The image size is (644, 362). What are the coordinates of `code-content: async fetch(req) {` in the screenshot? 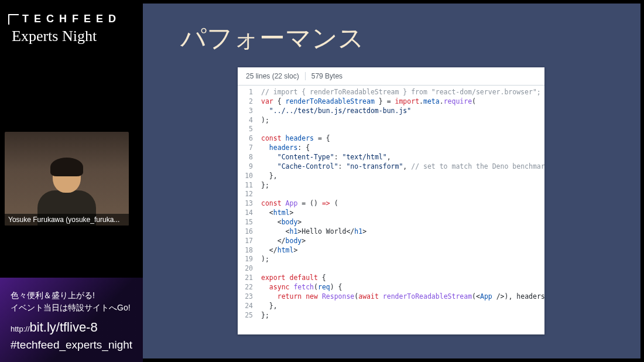 It's located at (403, 288).